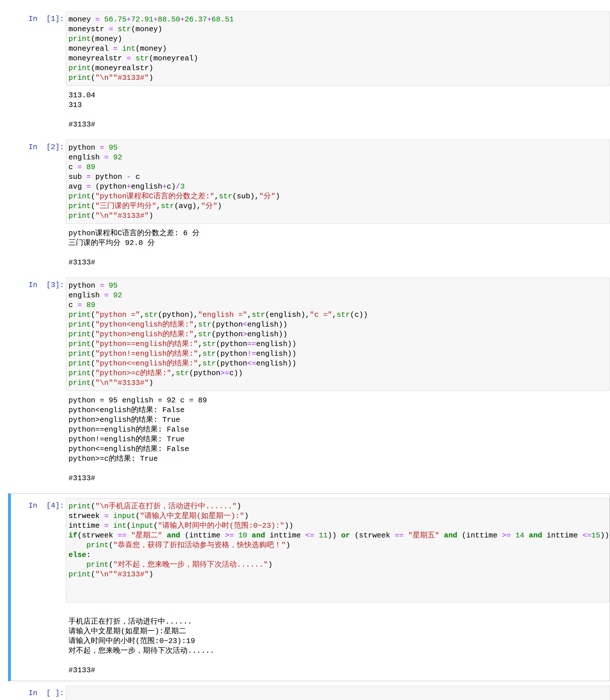 This screenshot has height=700, width=610. Describe the element at coordinates (142, 622) in the screenshot. I see `output-line: 手机店正在打折，活动进行中......` at that location.